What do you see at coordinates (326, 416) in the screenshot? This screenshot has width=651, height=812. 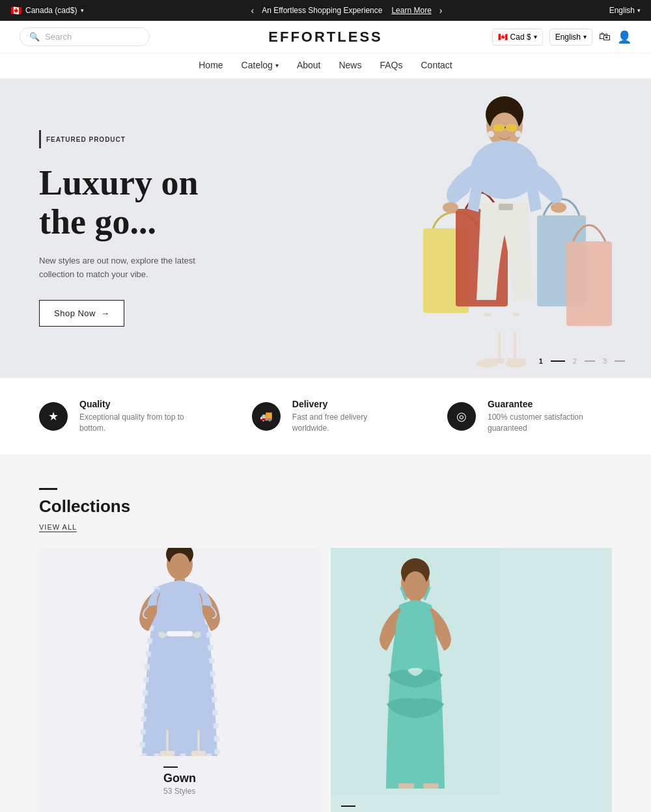 I see `features-section: ★ Quality Exceptional quality from top t…` at bounding box center [326, 416].